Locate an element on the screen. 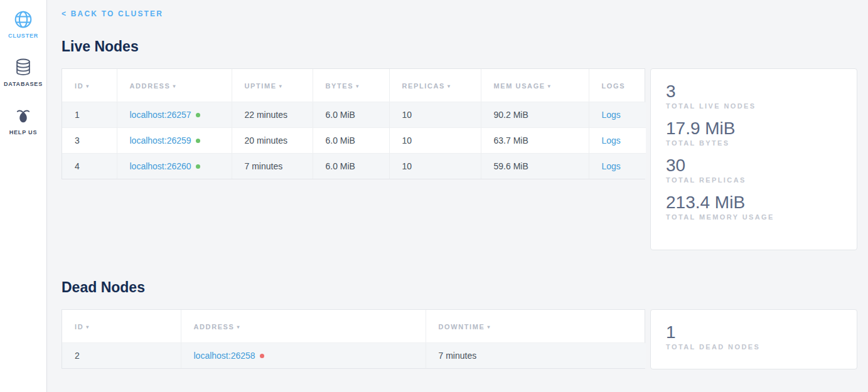  stat-value: 17.9 MiB is located at coordinates (754, 128).